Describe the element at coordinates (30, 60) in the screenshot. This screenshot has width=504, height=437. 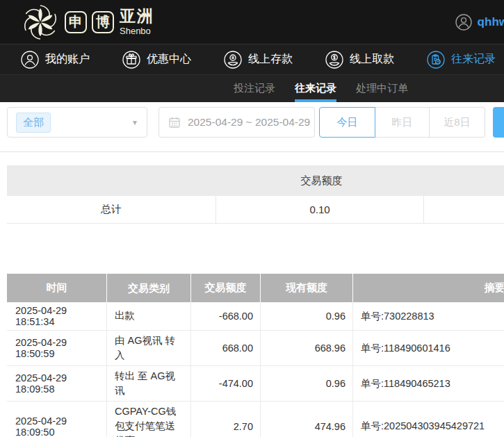
I see `account-user-icon` at that location.